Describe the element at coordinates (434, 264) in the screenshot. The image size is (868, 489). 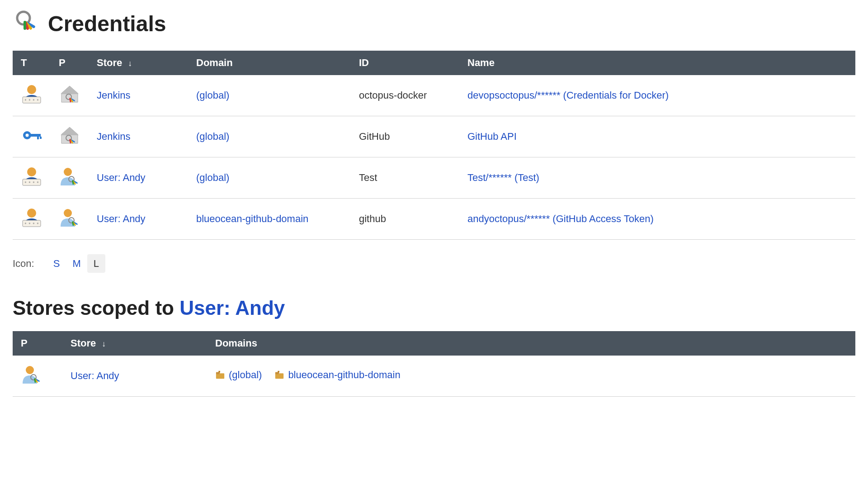
I see `icon-size-selector: Icon: SML` at that location.